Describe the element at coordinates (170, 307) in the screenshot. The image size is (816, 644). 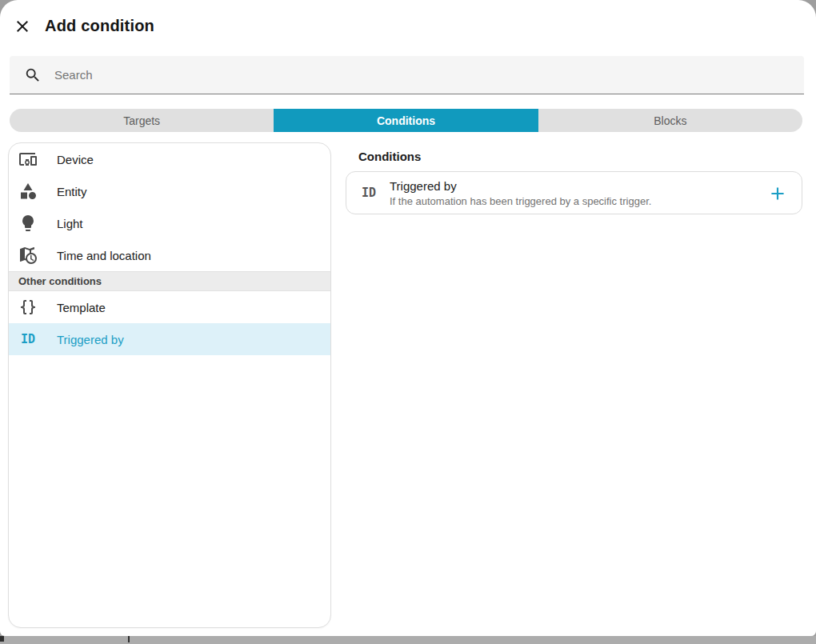
I see `sidebar-item-template: Template` at that location.